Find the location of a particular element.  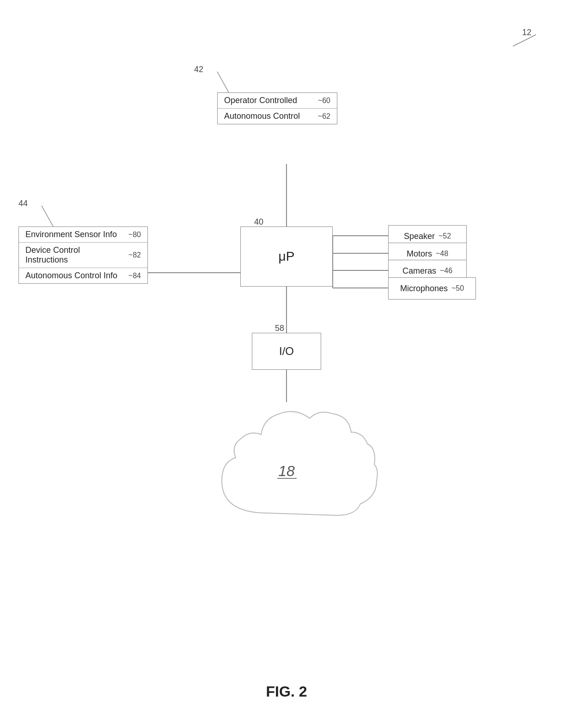

microphones-box: Microphones ~50 is located at coordinates (432, 288).